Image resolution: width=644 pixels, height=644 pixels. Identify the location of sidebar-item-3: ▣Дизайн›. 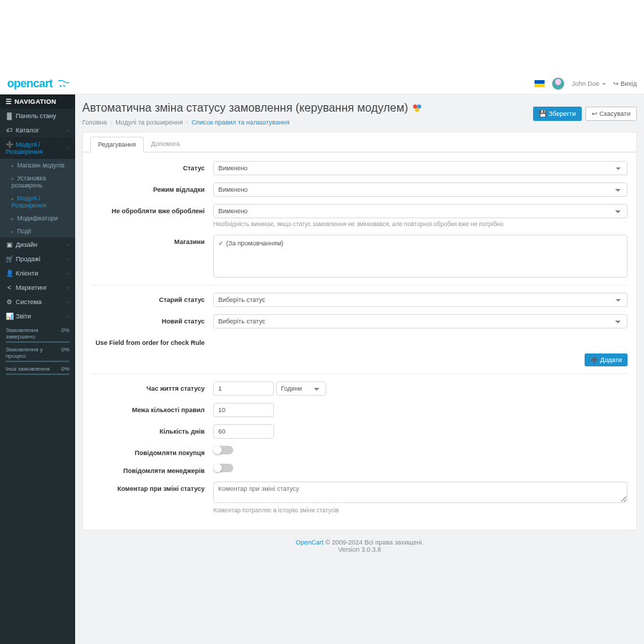
(37, 245).